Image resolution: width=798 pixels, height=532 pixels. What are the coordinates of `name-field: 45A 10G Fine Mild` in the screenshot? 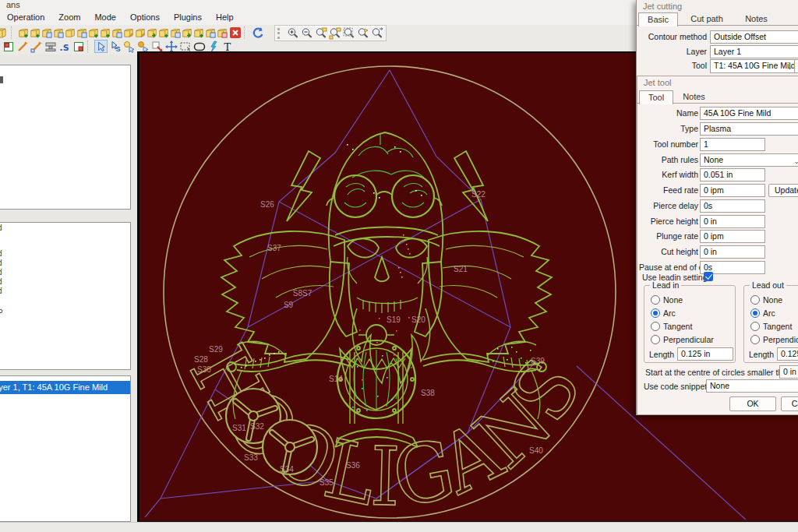 It's located at (749, 114).